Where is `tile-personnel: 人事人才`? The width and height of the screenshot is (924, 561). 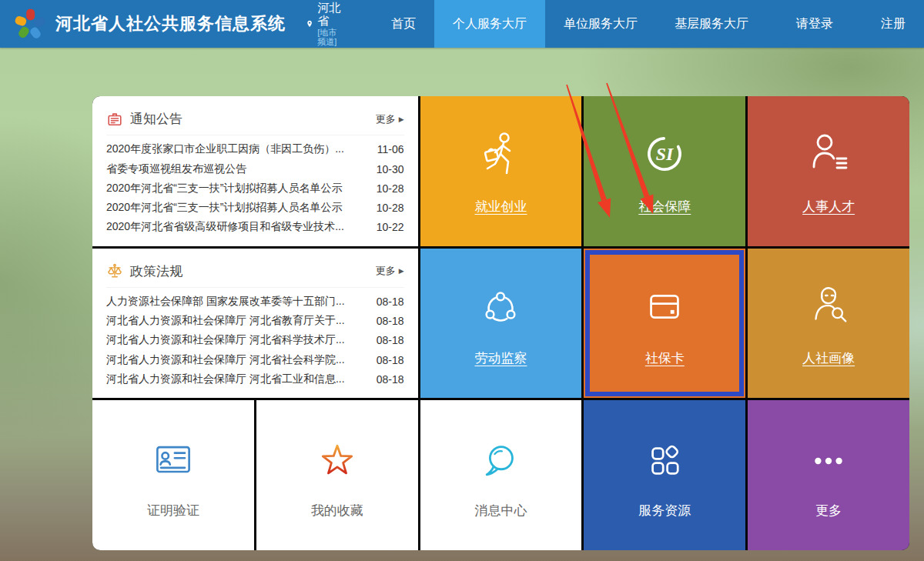
tile-personnel: 人事人才 is located at coordinates (829, 171).